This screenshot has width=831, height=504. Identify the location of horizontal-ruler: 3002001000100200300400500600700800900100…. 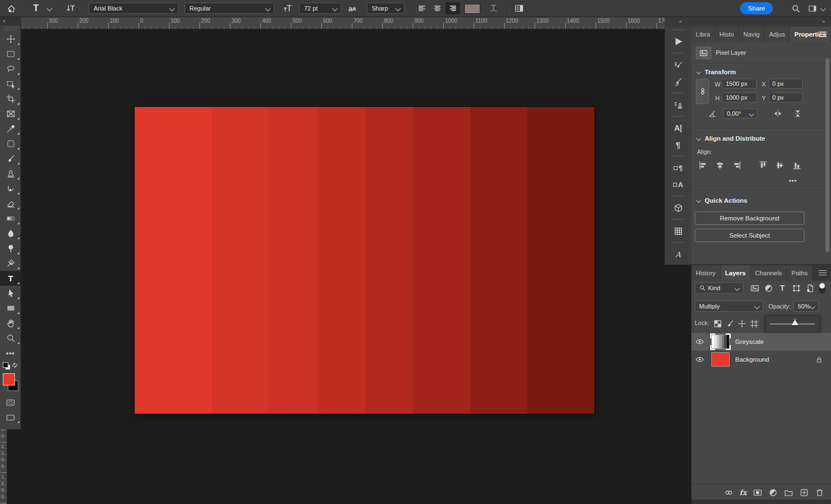
(332, 23).